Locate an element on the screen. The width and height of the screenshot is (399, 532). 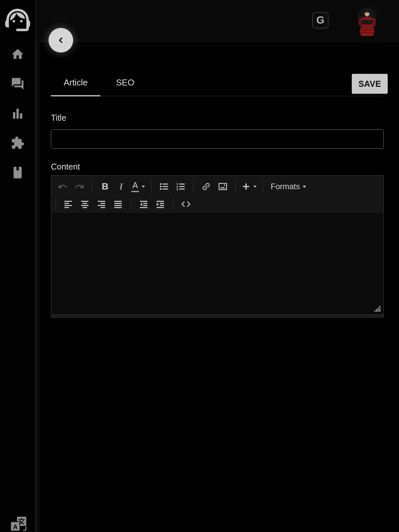
sidebar-item-plugins is located at coordinates (18, 143).